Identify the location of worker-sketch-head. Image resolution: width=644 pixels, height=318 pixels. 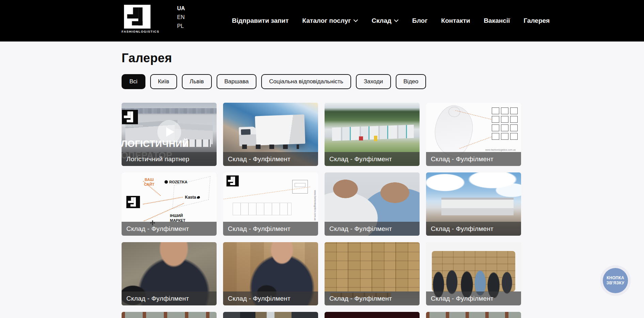
(454, 112).